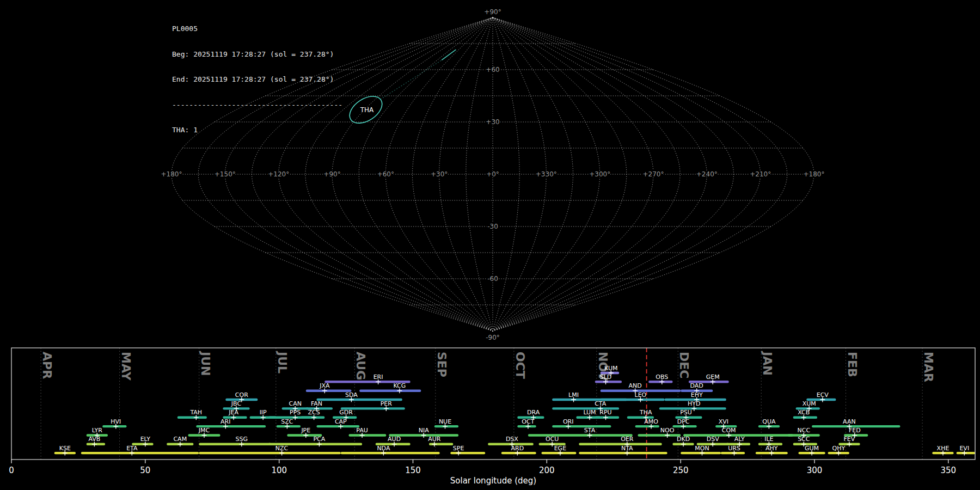 This screenshot has height=490, width=980. Describe the element at coordinates (400, 385) in the screenshot. I see `shower-code-label: KCG` at that location.